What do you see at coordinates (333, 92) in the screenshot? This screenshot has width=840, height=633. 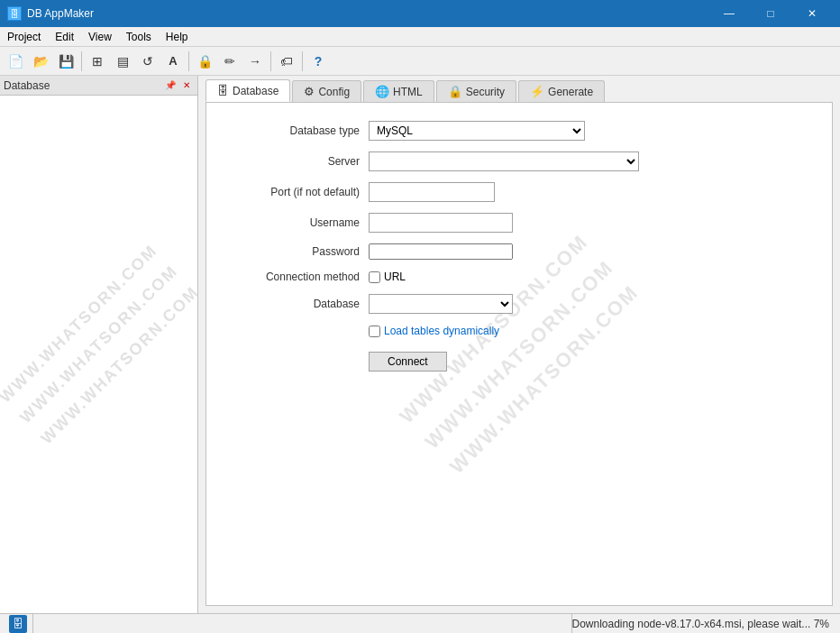 I see `tab-config-label: Config` at bounding box center [333, 92].